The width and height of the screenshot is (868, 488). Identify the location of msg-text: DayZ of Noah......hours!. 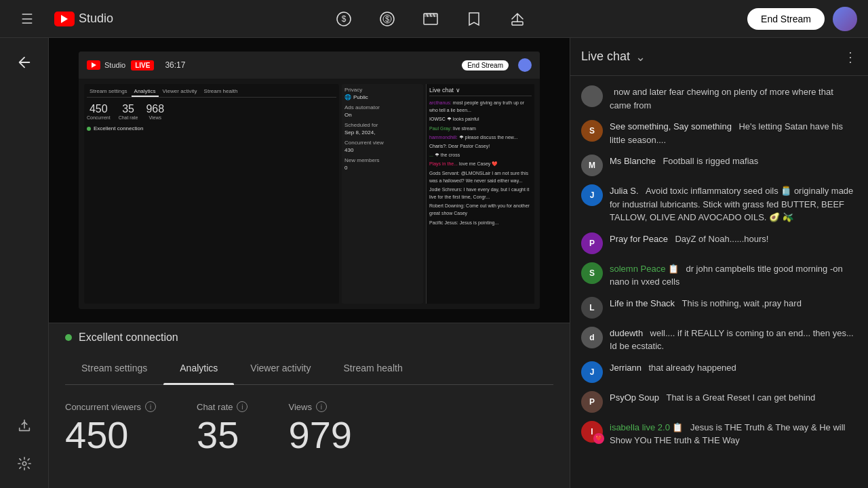
(722, 239).